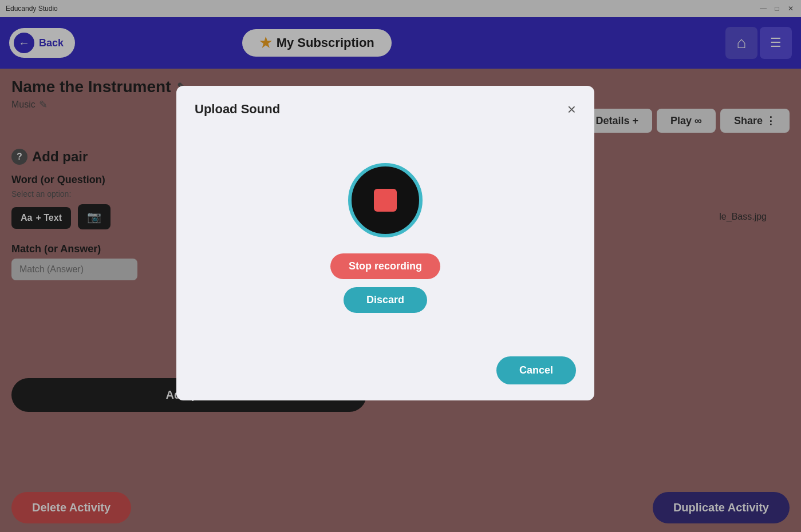 The width and height of the screenshot is (801, 532). I want to click on cancel-button: Cancel, so click(536, 371).